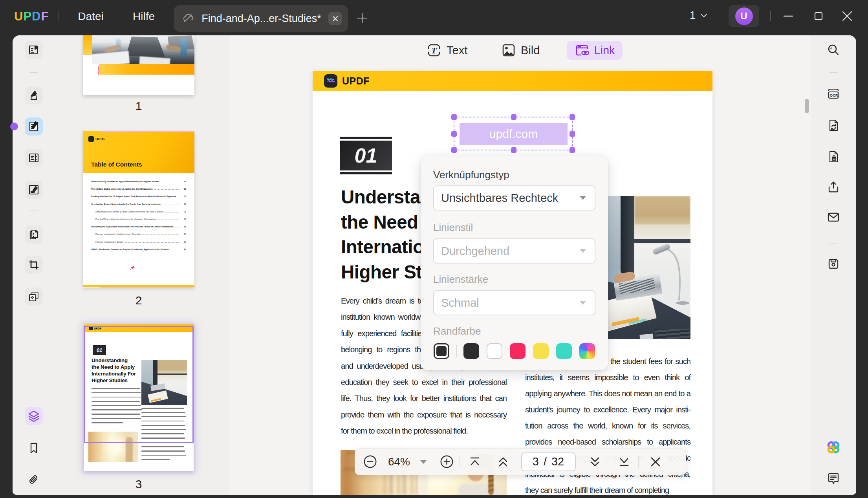 This screenshot has width=868, height=498. Describe the element at coordinates (261, 18) in the screenshot. I see `document-tab: Find-and-Ap...er-Studies*` at that location.